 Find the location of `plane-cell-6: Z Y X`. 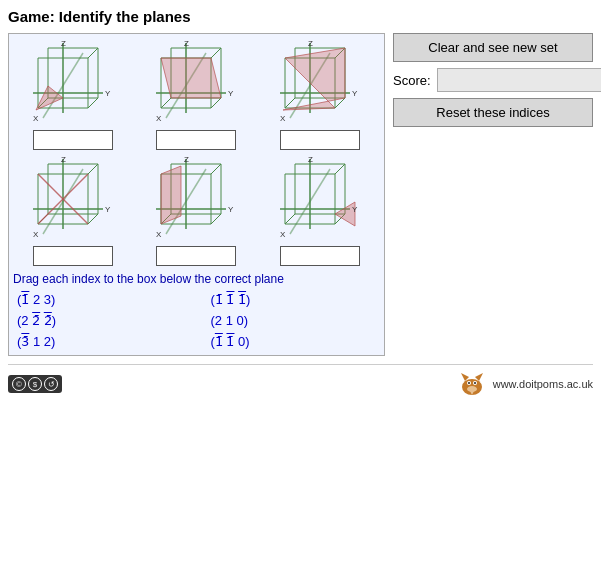

plane-cell-6: Z Y X is located at coordinates (320, 210).